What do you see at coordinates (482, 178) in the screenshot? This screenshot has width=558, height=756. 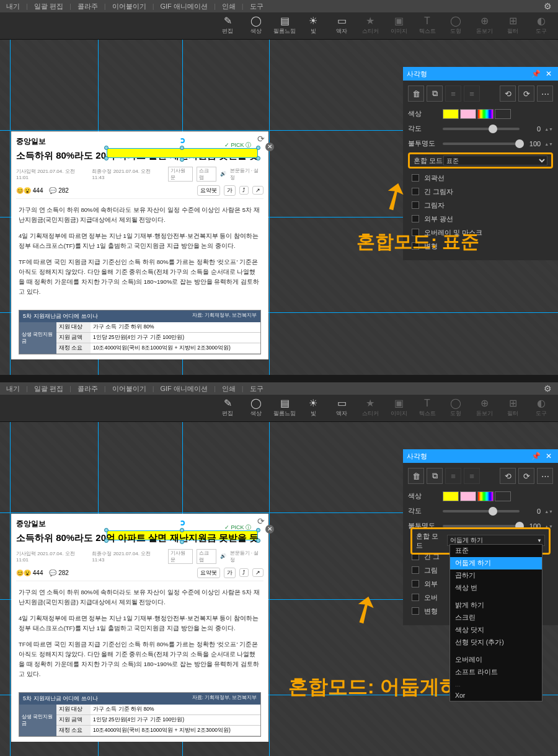 I see `check-외곽선: 외곽선` at bounding box center [482, 178].